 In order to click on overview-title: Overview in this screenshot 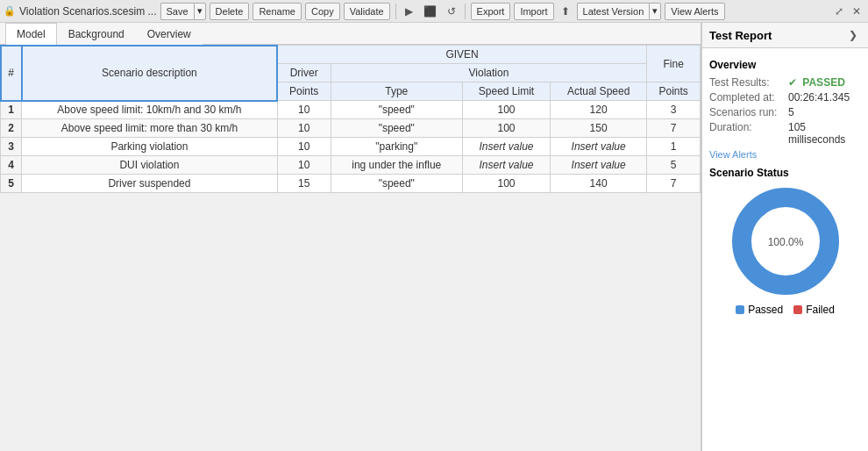, I will do `click(786, 65)`.